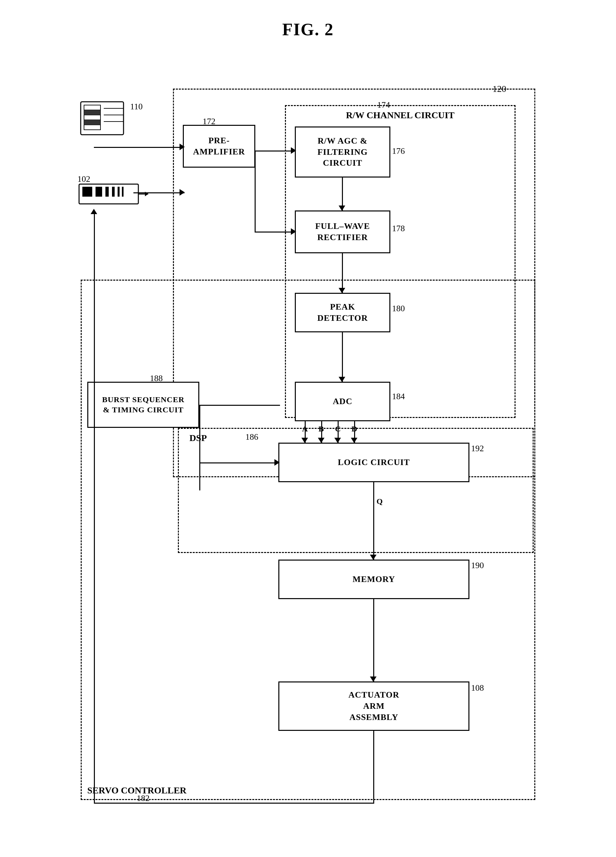 The width and height of the screenshot is (616, 857). I want to click on actuator-box: ACTUATOR ARM ASSEMBLY, so click(374, 706).